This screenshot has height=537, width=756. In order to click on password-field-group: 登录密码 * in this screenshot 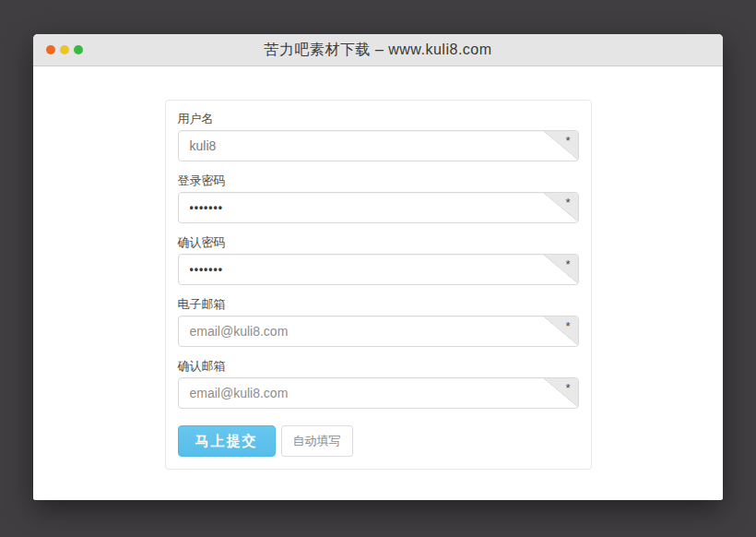, I will do `click(378, 198)`.